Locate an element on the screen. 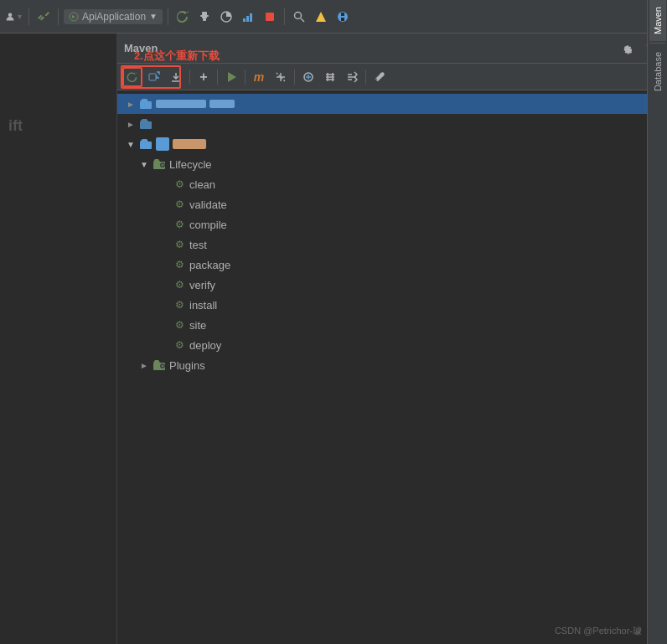 Image resolution: width=667 pixels, height=644 pixels. lifecycle-test: ⚙ test is located at coordinates (392, 245).